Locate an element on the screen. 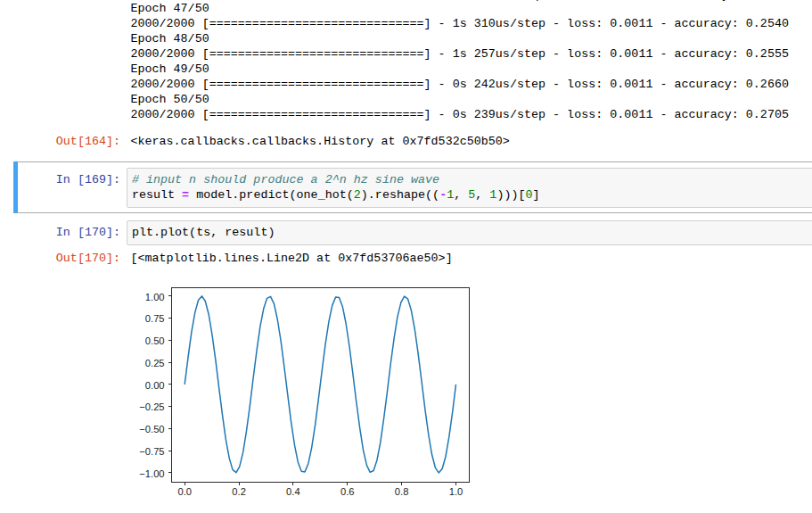 Image resolution: width=812 pixels, height=513 pixels. svg-text: 0.2 is located at coordinates (239, 492).